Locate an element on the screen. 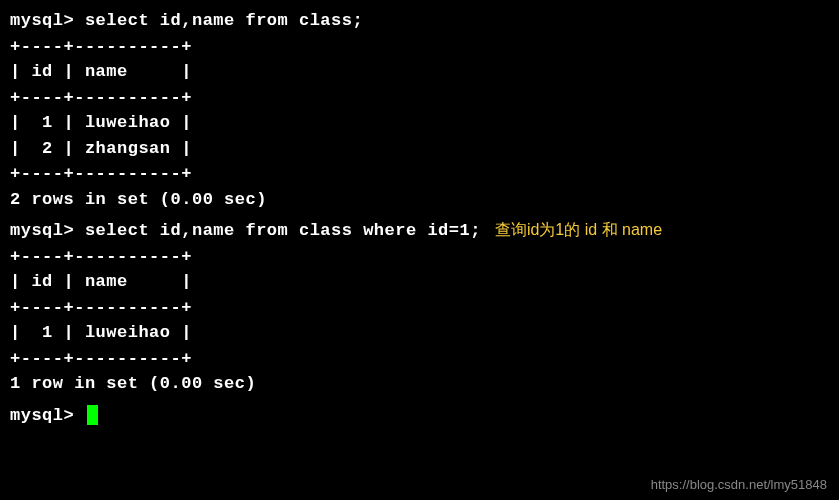  table1-row-2: | 2 | zhangsan | is located at coordinates (420, 149).